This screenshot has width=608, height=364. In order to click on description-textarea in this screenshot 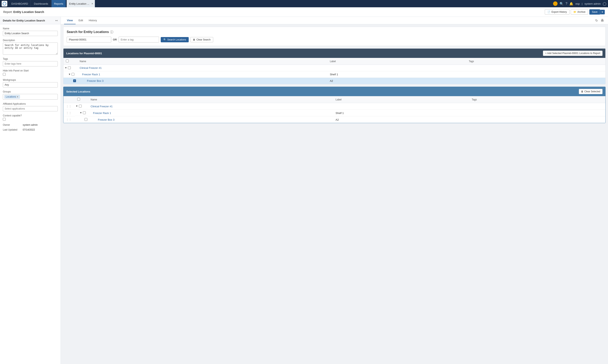, I will do `click(30, 49)`.